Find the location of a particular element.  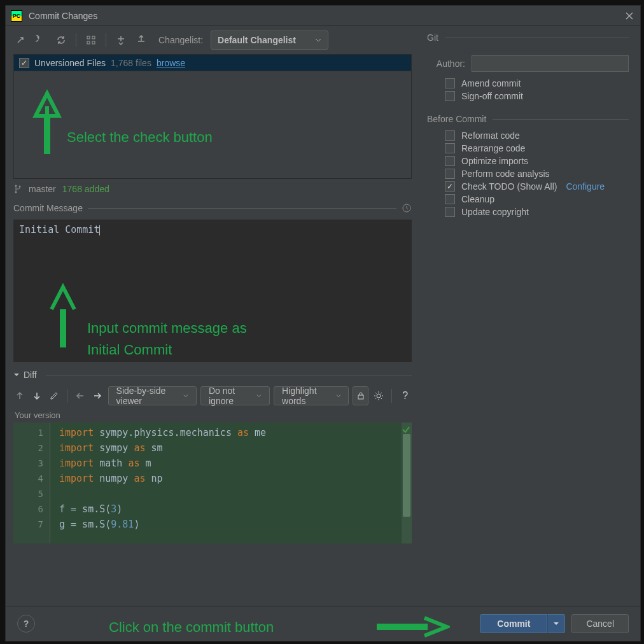

edit-icon is located at coordinates (55, 396).